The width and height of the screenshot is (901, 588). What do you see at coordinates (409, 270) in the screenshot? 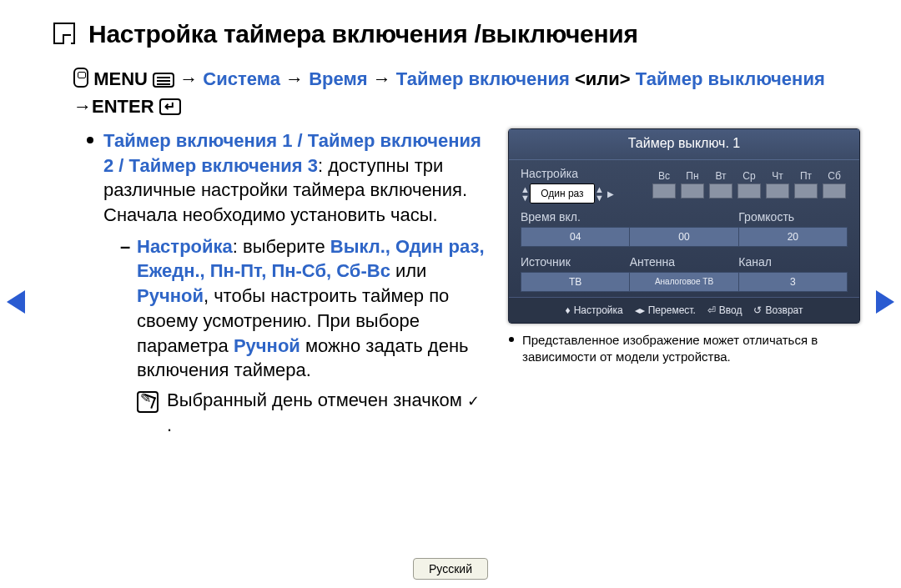
I see `bullet-2-or: или` at bounding box center [409, 270].